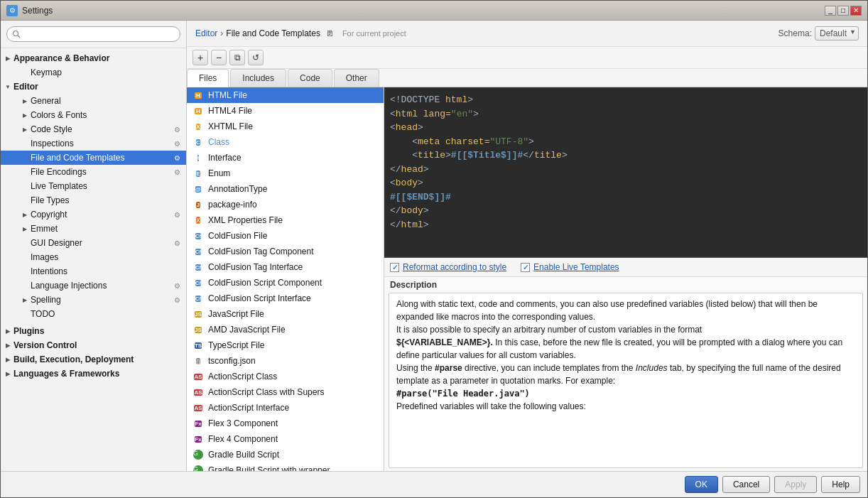 This screenshot has height=498, width=868. What do you see at coordinates (286, 173) in the screenshot?
I see `file-item-enum: E Enum` at bounding box center [286, 173].